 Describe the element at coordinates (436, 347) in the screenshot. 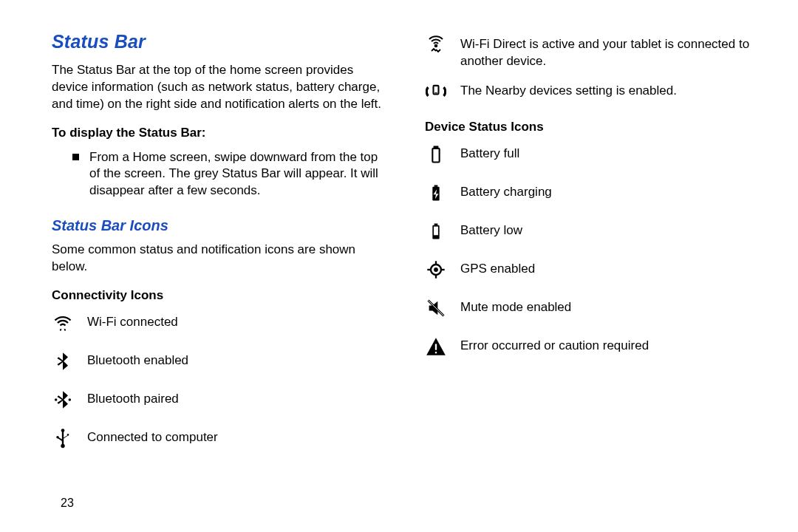

I see `warning-icon` at that location.